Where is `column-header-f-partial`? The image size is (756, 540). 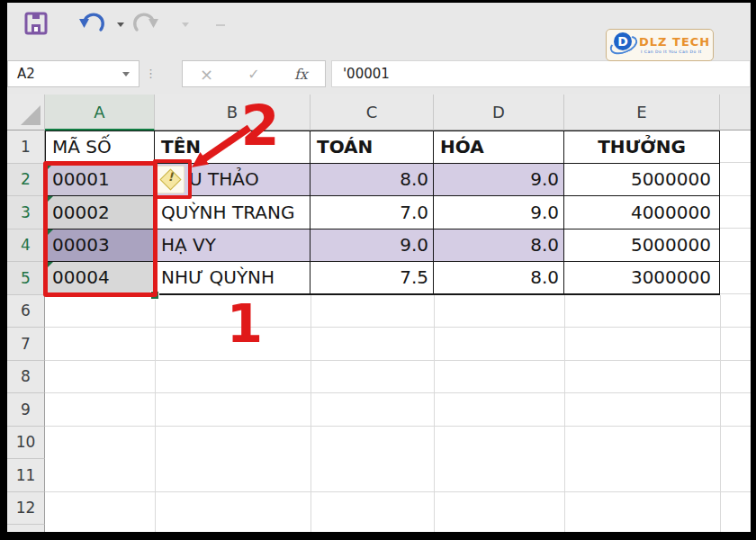 column-header-f-partial is located at coordinates (735, 112).